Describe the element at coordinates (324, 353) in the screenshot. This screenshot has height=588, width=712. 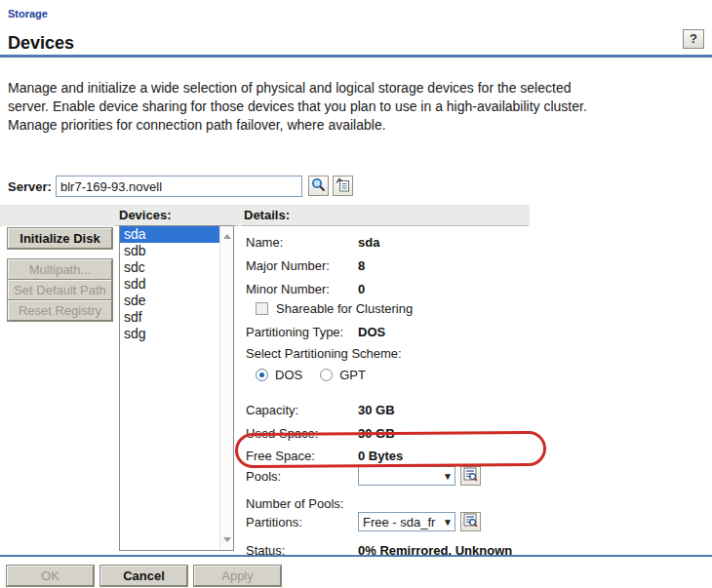
I see `partitioning-scheme-label: Select Partitioning Scheme:` at that location.